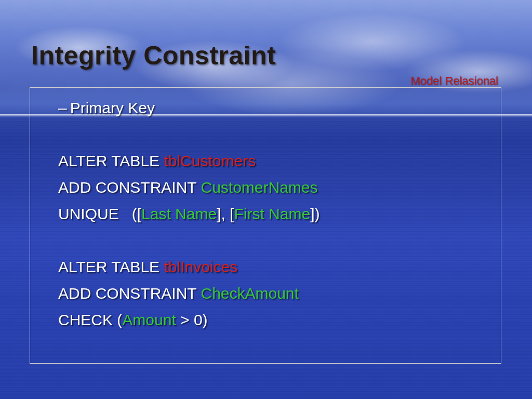  Describe the element at coordinates (129, 293) in the screenshot. I see `kw-add-constraint-2: ADD CONSTRAINT` at that location.